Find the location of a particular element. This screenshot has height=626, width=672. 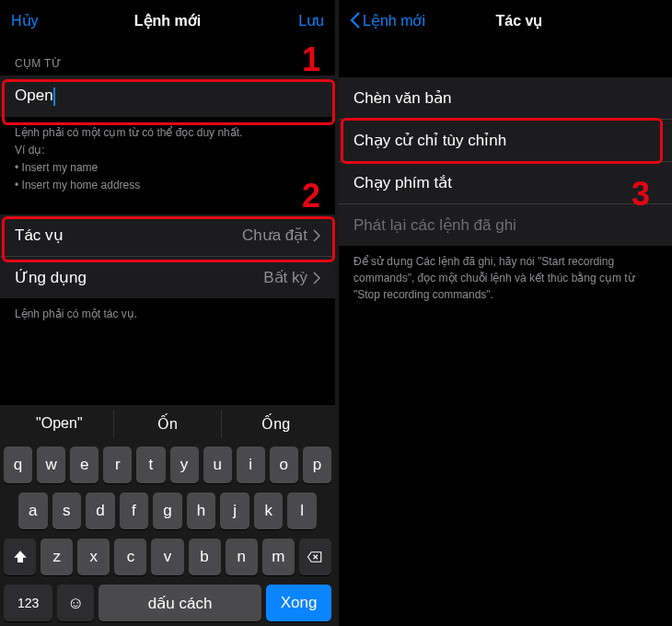

nav-title: Lệnh mới is located at coordinates (168, 20).